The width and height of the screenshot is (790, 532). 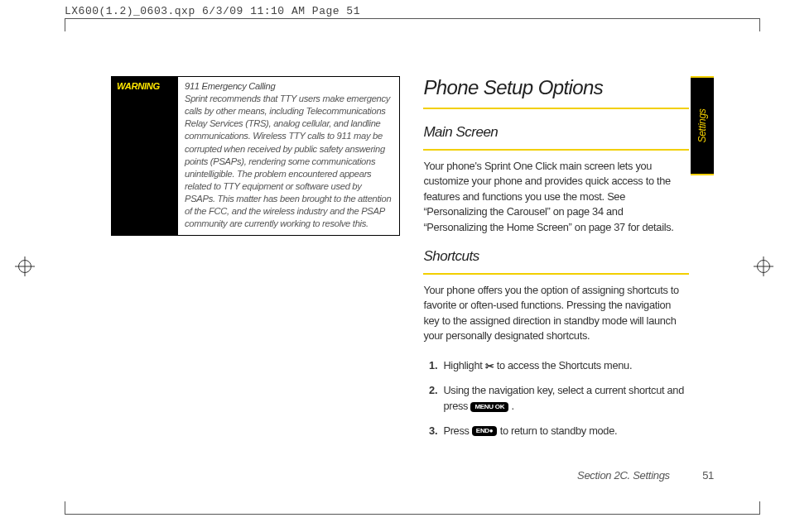 What do you see at coordinates (624, 475) in the screenshot?
I see `footer-section: Section 2C. Settings` at bounding box center [624, 475].